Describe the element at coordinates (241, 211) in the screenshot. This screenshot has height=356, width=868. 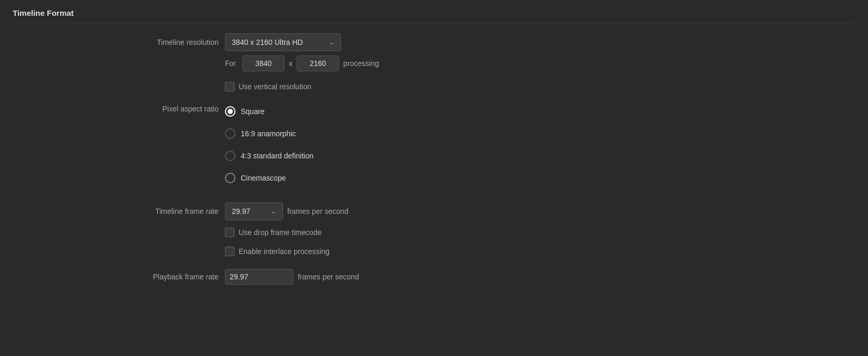
I see `frame-rate-value: 29.97` at that location.